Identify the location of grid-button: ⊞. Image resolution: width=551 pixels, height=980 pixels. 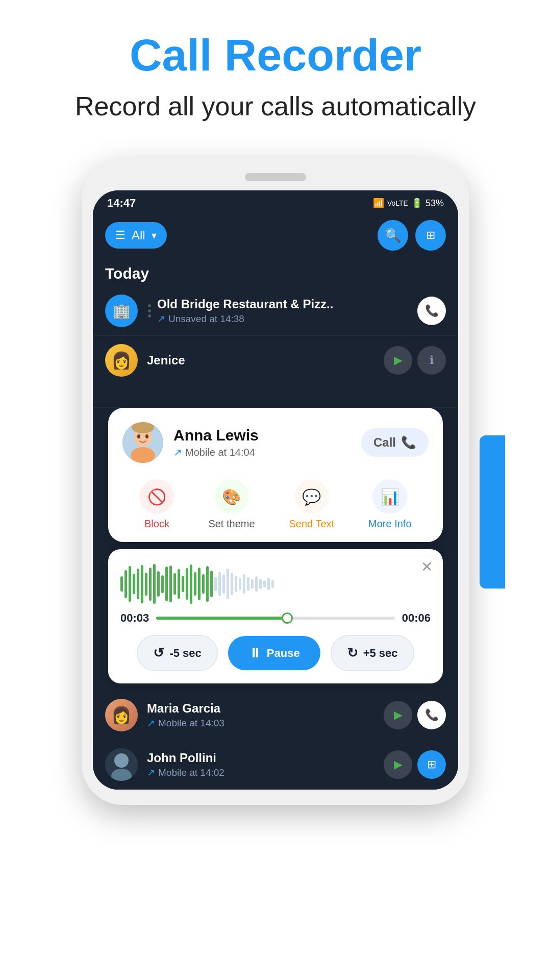
(431, 235).